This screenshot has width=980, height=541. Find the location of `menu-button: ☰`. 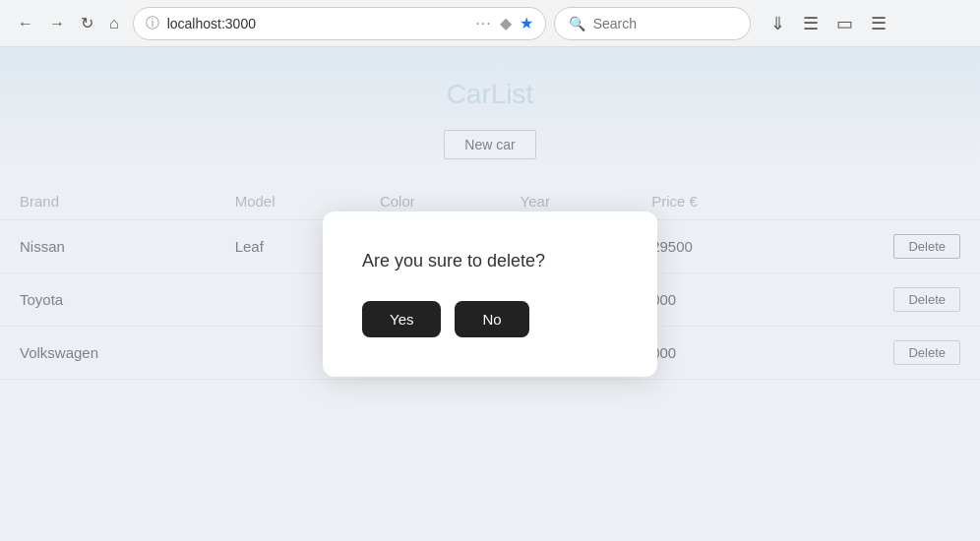

menu-button: ☰ is located at coordinates (879, 24).